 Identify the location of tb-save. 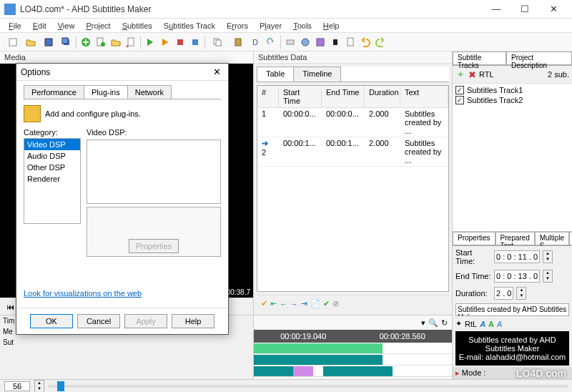
(49, 42).